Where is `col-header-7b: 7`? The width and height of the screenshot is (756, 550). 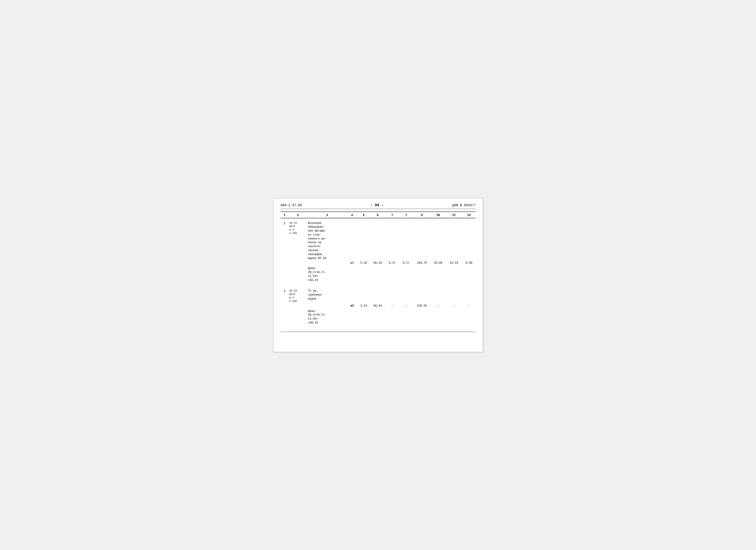
col-header-7b: 7 is located at coordinates (406, 215).